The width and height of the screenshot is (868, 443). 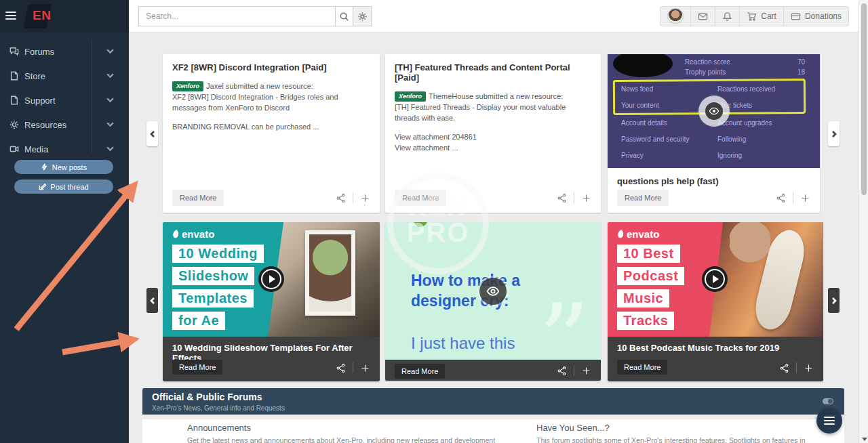 I want to click on forum-description: This forum spotlights some of Xen-Pro's …, so click(x=686, y=439).